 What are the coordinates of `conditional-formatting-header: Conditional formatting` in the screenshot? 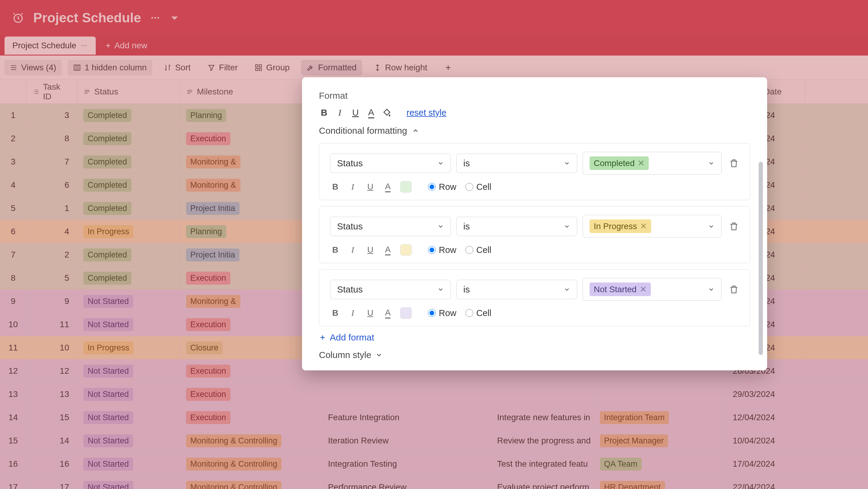 It's located at (534, 131).